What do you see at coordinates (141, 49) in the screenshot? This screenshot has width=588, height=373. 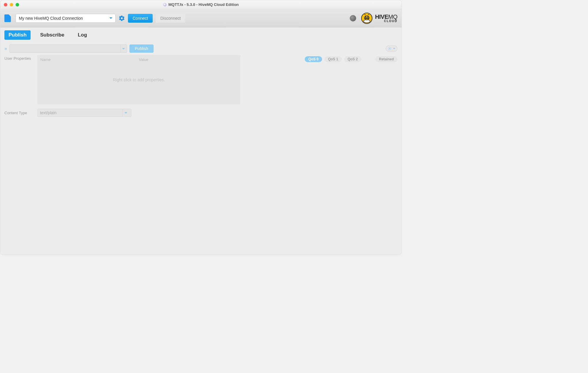 I see `publish-button: Publish` at bounding box center [141, 49].